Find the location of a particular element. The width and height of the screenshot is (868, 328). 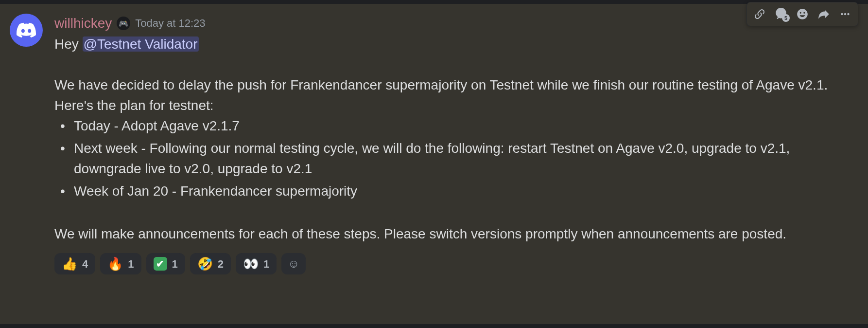

add-reaction-button: ☺ is located at coordinates (294, 264).